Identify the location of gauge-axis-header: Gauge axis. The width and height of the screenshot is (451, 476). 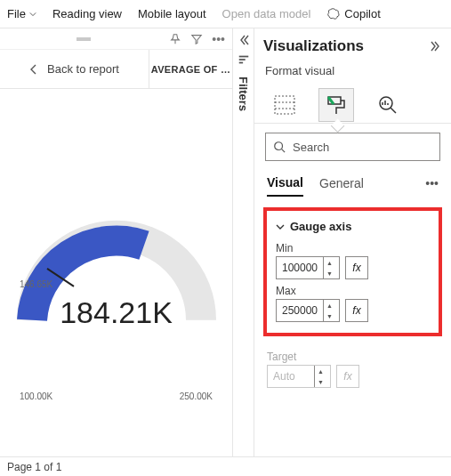
(352, 226).